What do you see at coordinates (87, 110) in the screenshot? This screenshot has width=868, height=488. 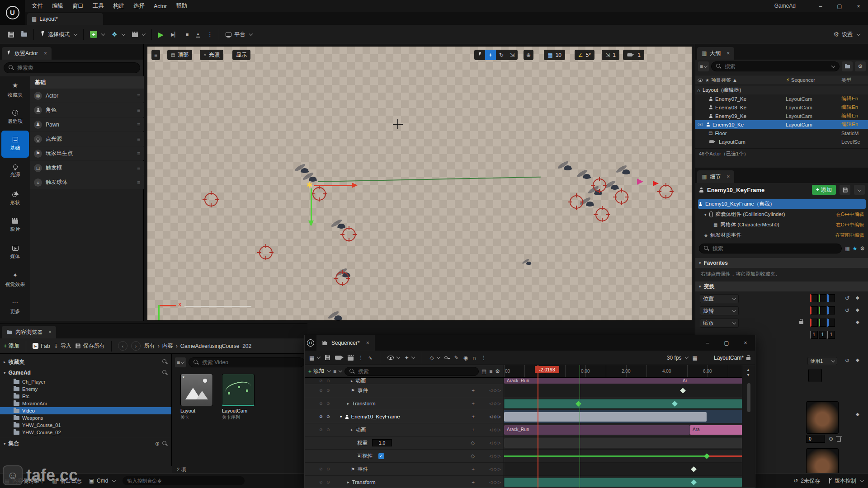 I see `place-item-character: 角色≡` at bounding box center [87, 110].